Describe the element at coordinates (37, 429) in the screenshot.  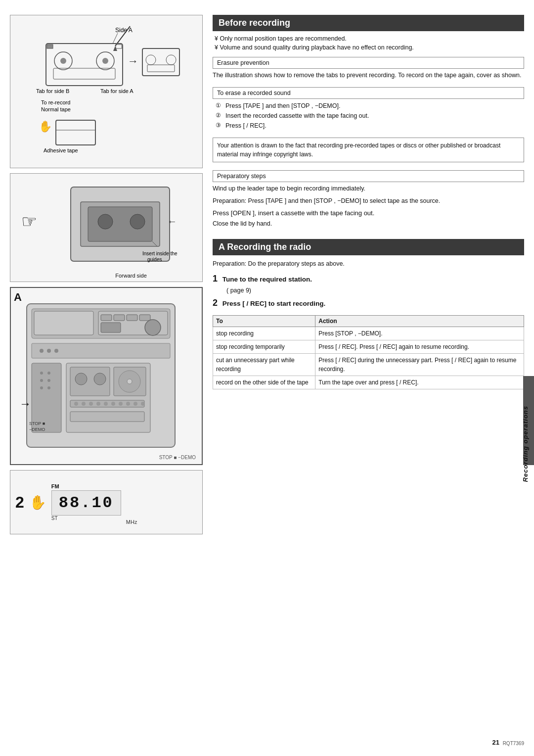
I see `svg-text: −DEMO` at that location.